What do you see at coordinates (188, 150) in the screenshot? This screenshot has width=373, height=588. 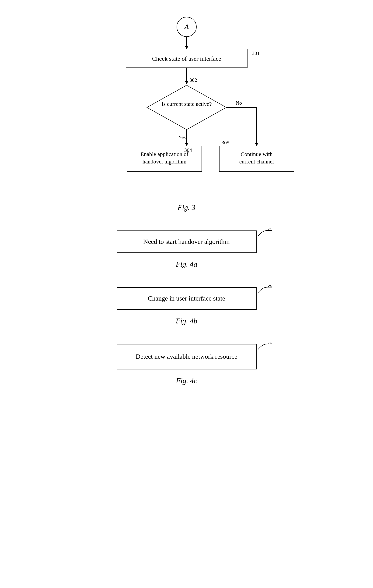 I see `svg-text: 304` at bounding box center [188, 150].